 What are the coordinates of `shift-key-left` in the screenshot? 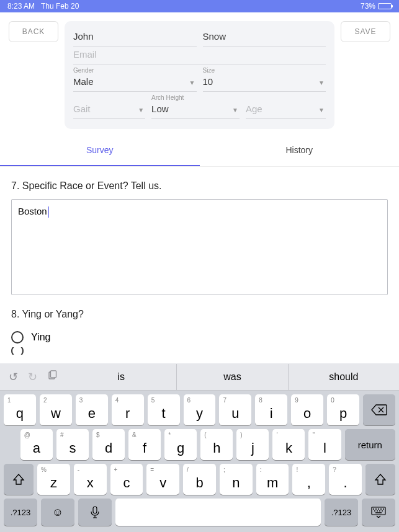 It's located at (19, 479).